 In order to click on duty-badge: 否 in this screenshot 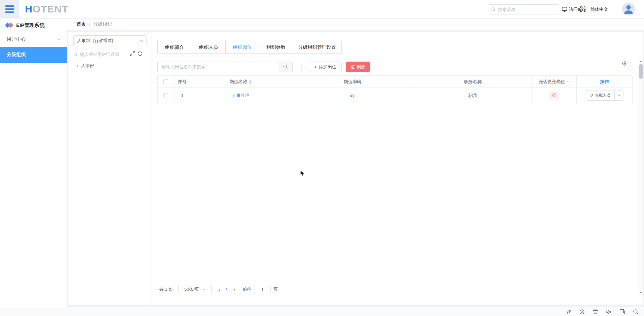, I will do `click(554, 95)`.